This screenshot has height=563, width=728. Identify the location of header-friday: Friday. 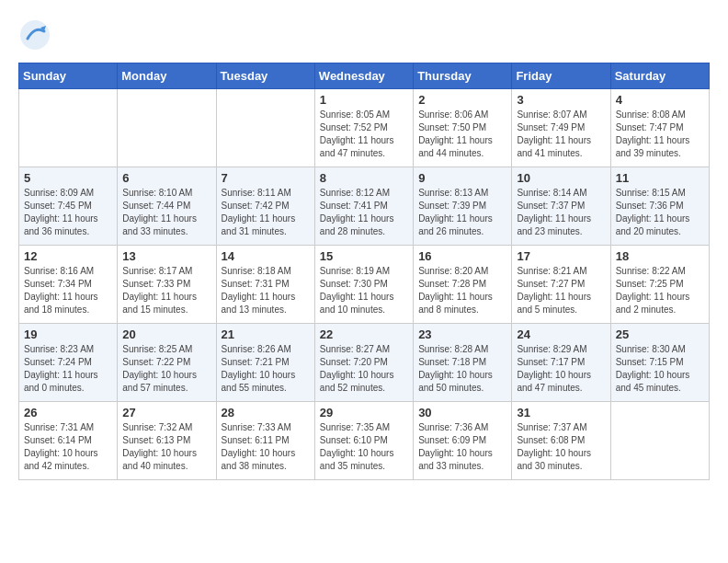
(561, 76).